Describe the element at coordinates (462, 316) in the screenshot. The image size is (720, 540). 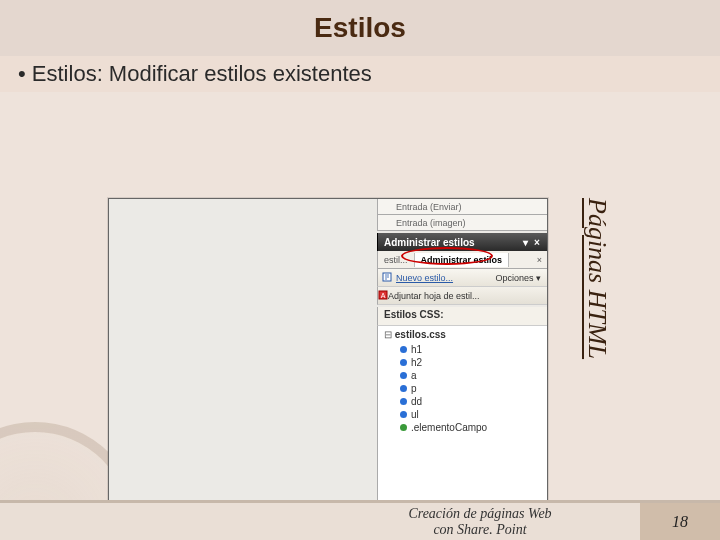
I see `css-section-label: Estilos CSS:` at that location.